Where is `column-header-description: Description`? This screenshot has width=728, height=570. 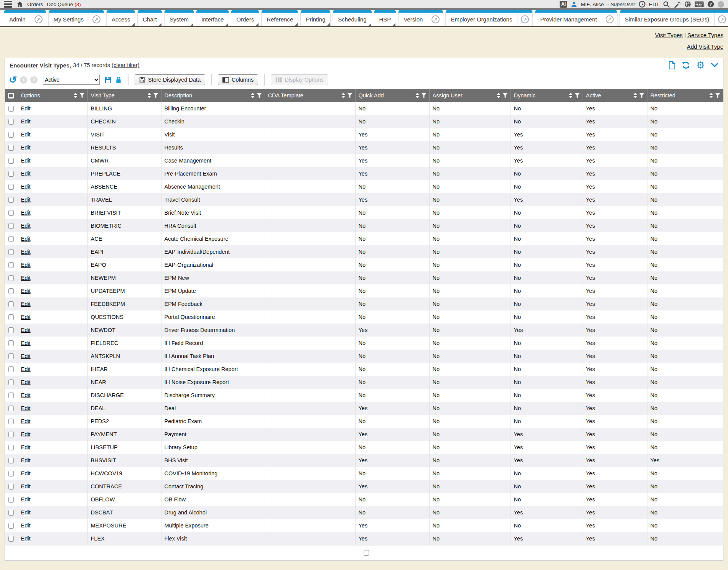 column-header-description: Description is located at coordinates (213, 95).